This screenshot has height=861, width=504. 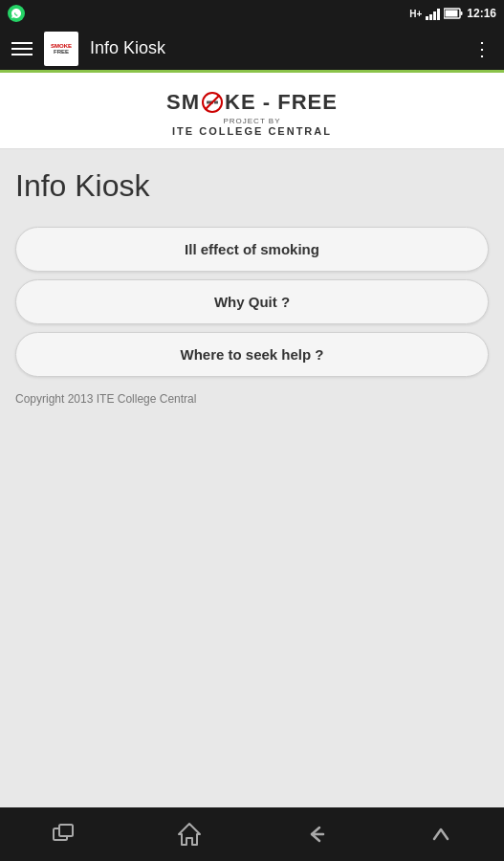 What do you see at coordinates (184, 102) in the screenshot?
I see `smoke-text: SM` at bounding box center [184, 102].